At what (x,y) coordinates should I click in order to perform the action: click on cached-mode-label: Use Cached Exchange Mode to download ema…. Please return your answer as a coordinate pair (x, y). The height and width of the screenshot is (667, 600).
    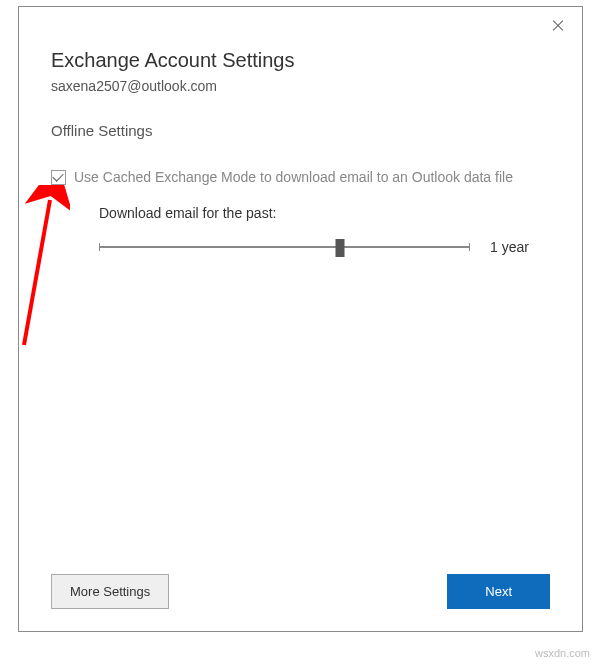
    Looking at the image, I should click on (294, 177).